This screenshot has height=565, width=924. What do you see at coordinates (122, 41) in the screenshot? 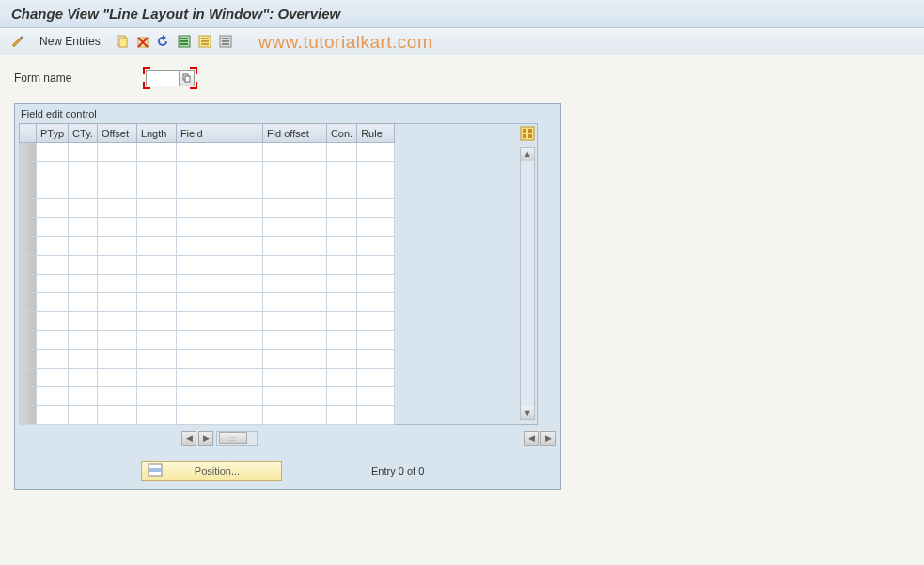
I see `copy-icon` at bounding box center [122, 41].